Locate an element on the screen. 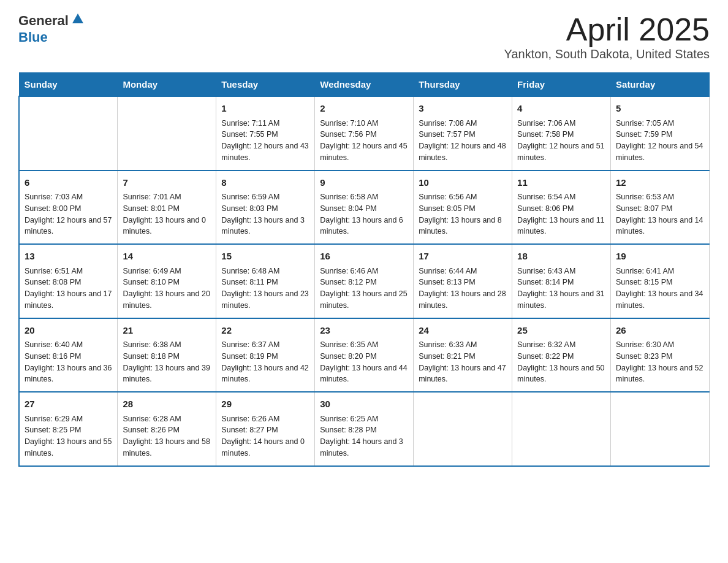 Image resolution: width=728 pixels, height=563 pixels. day-cell: 12Sunrise: 6:53 AMSunset: 8:07 PMDayligh… is located at coordinates (661, 207).